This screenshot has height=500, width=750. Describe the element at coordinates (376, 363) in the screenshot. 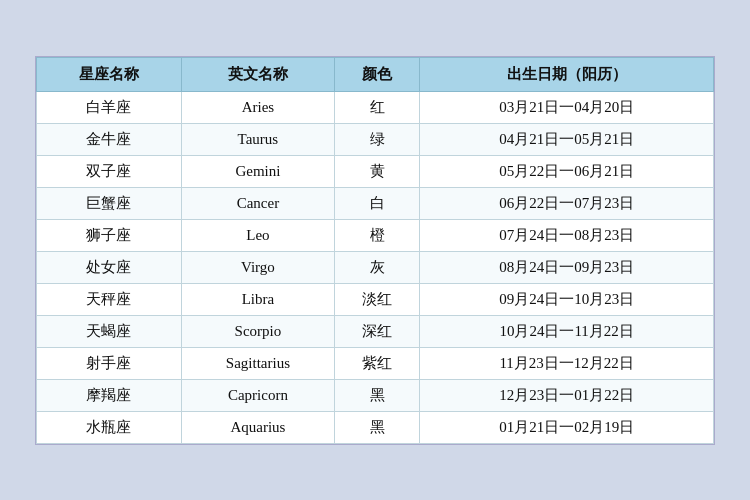

I see `cell-r8-c2: 紫红` at that location.